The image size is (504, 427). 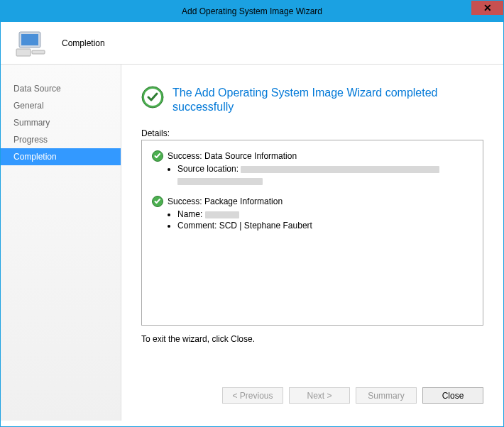 I want to click on section-title: Success: Package Information, so click(x=225, y=201).